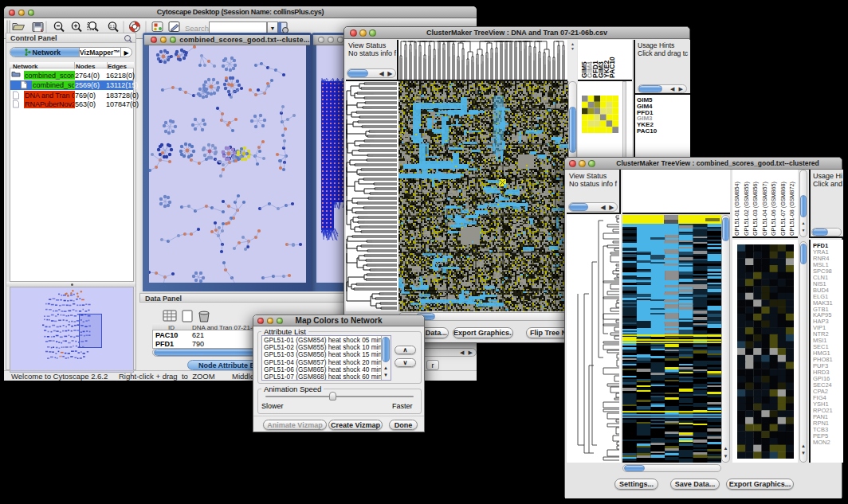 This screenshot has width=848, height=504. I want to click on svg-text: GPL51-03 (GSM856), so click(756, 209).